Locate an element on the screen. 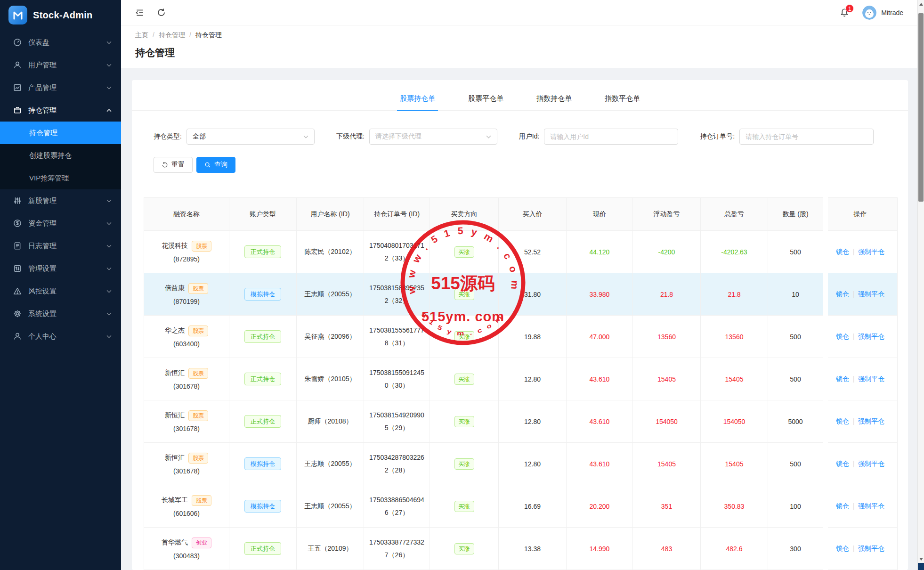 Image resolution: width=924 pixels, height=570 pixels. vertical-scrollbar is located at coordinates (921, 285).